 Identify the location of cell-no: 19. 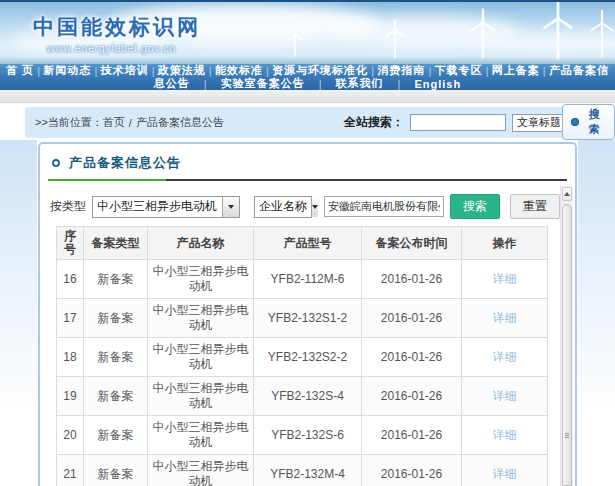
(70, 396).